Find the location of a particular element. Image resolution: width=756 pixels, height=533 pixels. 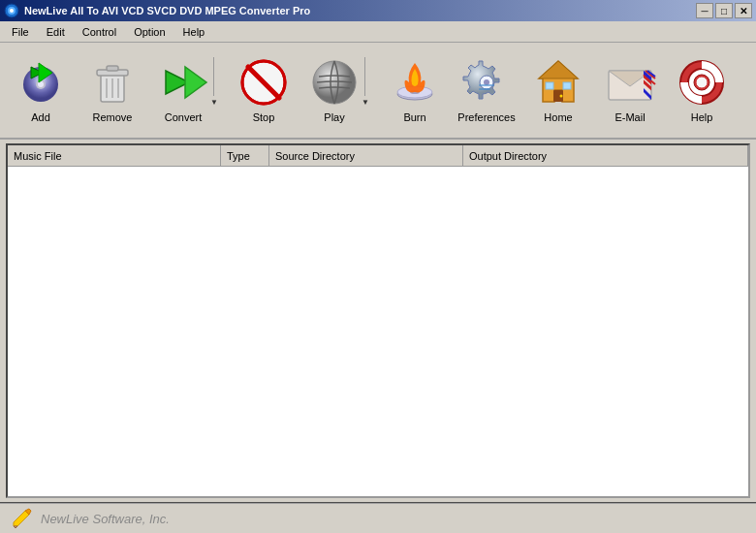

email-label: E-Mail is located at coordinates (630, 117).